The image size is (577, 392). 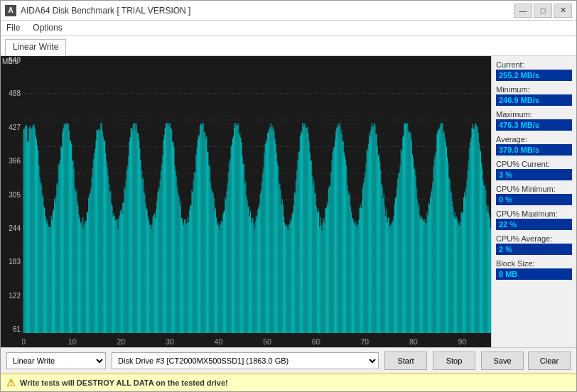 What do you see at coordinates (534, 274) in the screenshot?
I see `block-size-value: 8 MB` at bounding box center [534, 274].